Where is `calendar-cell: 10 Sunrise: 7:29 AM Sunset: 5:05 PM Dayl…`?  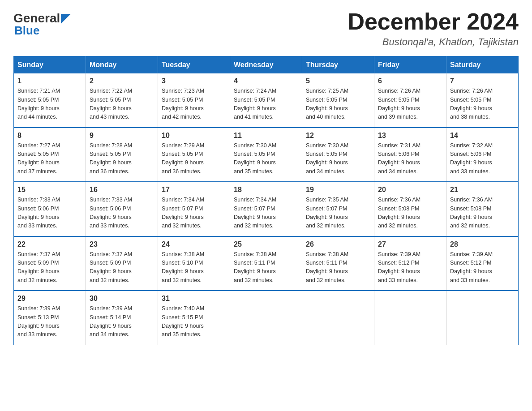 calendar-cell: 10 Sunrise: 7:29 AM Sunset: 5:05 PM Dayl… is located at coordinates (194, 155).